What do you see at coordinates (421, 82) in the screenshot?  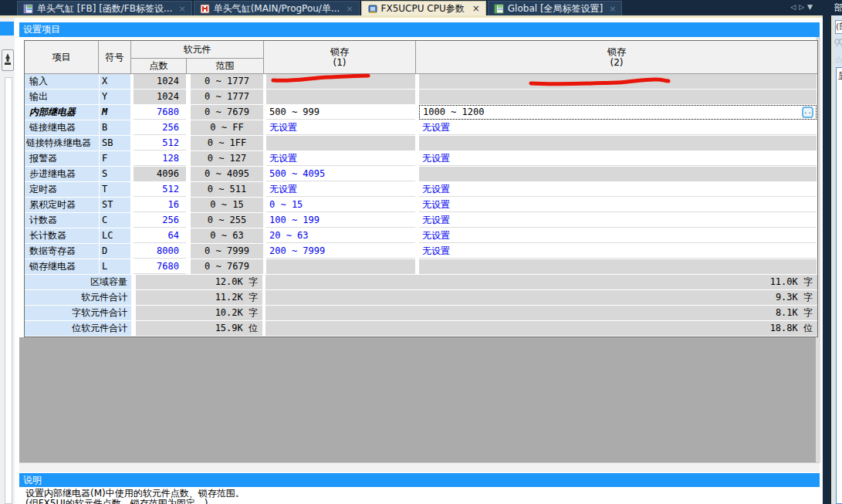 I see `table-row: 输入 X 1024 0 ~ 1777` at bounding box center [421, 82].